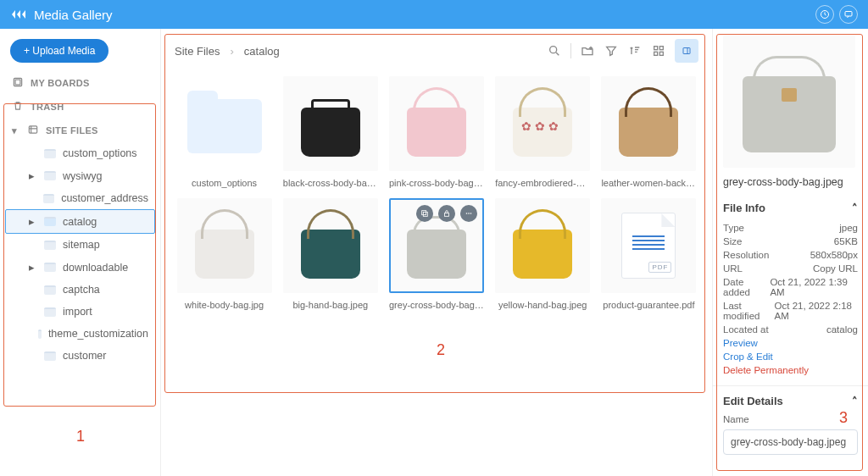  I want to click on sidebar-item-customer-address: customer_address, so click(80, 198).